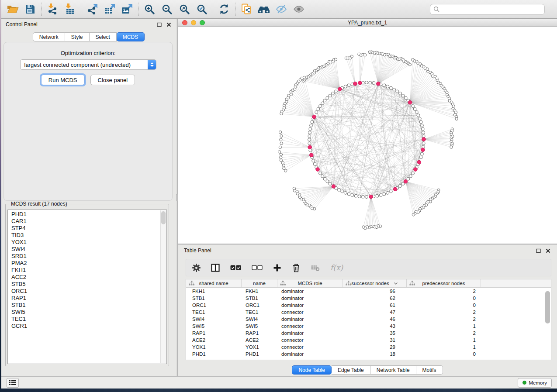  I want to click on tab-motifs: Motifs, so click(430, 370).